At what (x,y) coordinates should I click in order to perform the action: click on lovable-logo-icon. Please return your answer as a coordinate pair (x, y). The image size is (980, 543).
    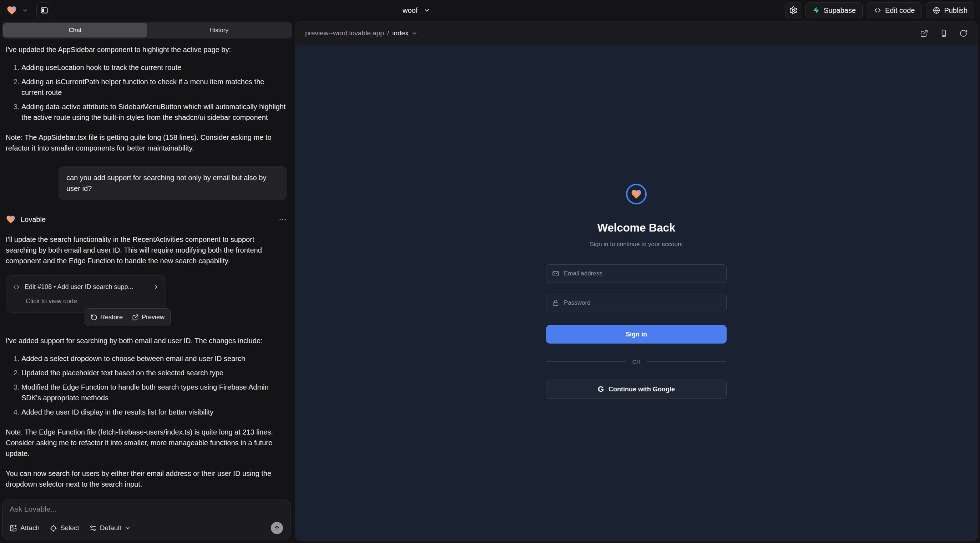
    Looking at the image, I should click on (12, 10).